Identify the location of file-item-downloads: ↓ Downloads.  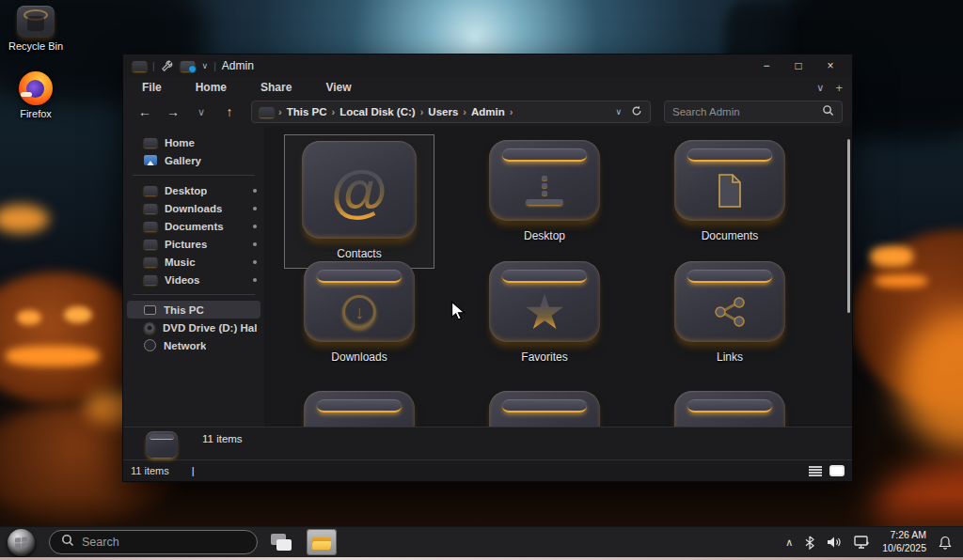
(359, 312).